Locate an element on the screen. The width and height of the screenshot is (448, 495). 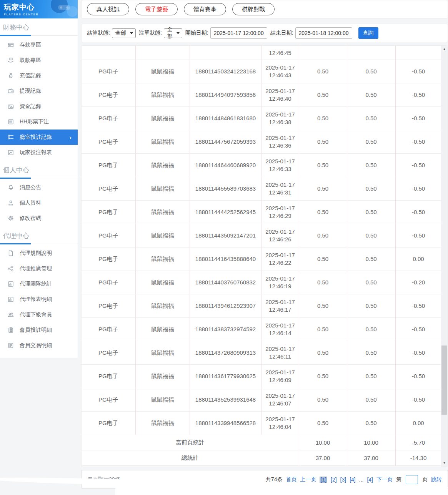
order-number-cell: 1880114435092147201 is located at coordinates (225, 236).